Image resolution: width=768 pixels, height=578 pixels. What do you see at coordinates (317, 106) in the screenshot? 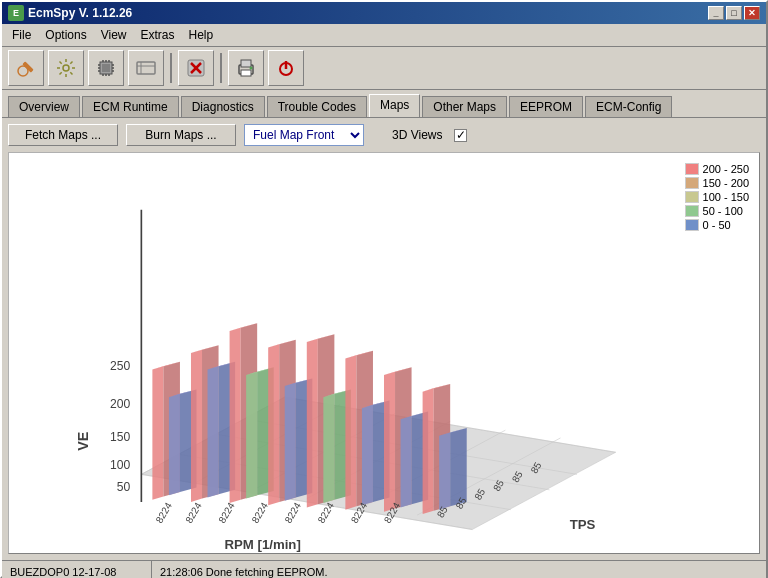
I see `tab-trouble-codes: Trouble Codes` at bounding box center [317, 106].